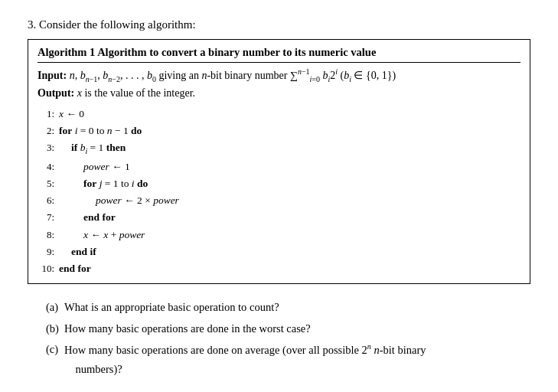 This screenshot has width=558, height=392. I want to click on algorithm-label: Algorithm 1, so click(66, 52).